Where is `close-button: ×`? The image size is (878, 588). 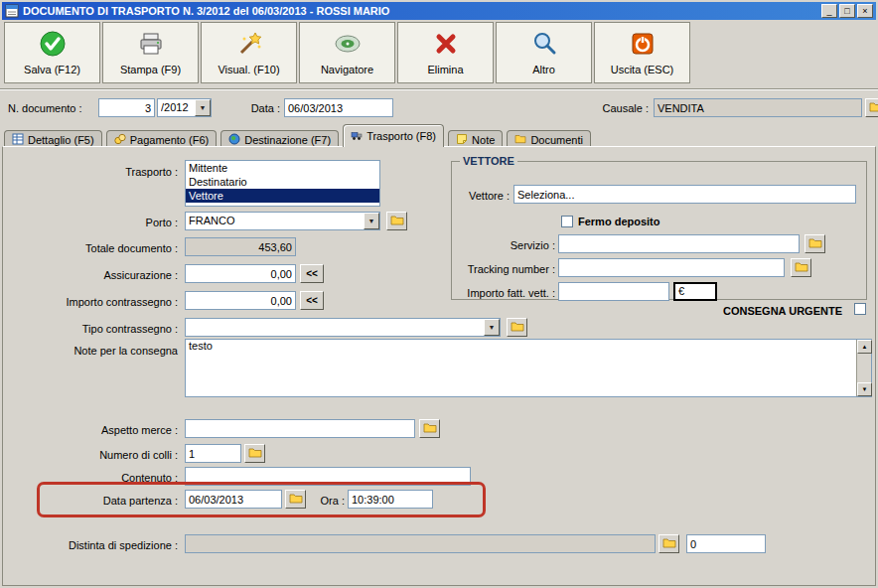 close-button: × is located at coordinates (865, 11).